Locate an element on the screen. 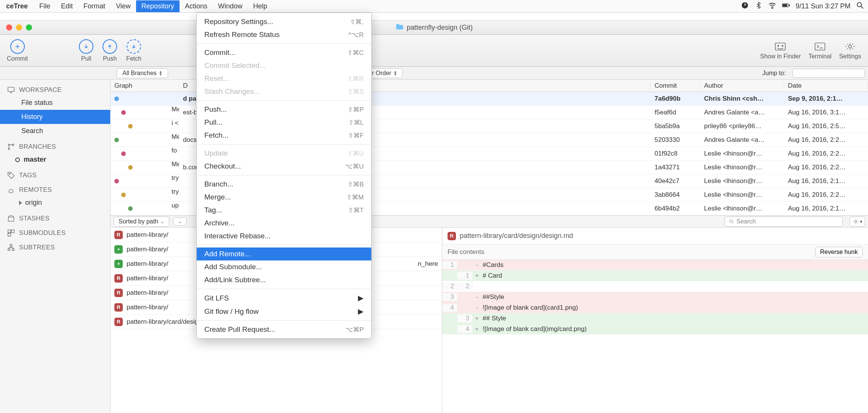 The image size is (868, 413). menu-view: View is located at coordinates (124, 6).